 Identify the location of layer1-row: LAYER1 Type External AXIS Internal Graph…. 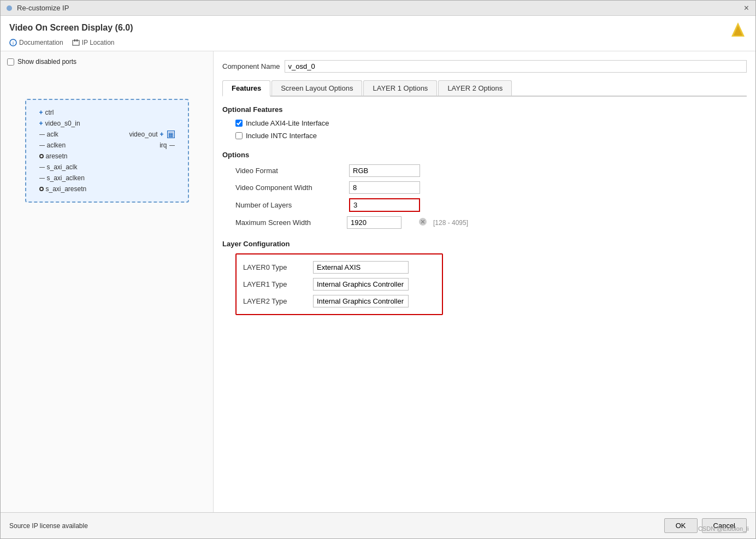
(339, 284).